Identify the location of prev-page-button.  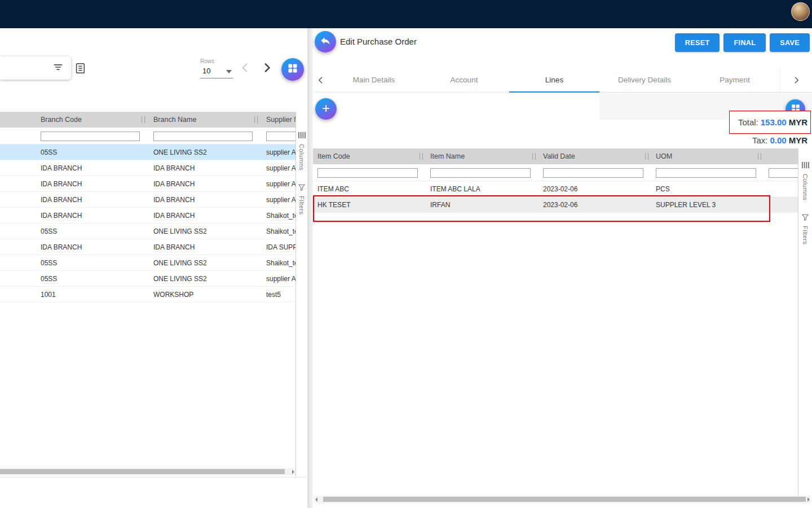
(245, 68).